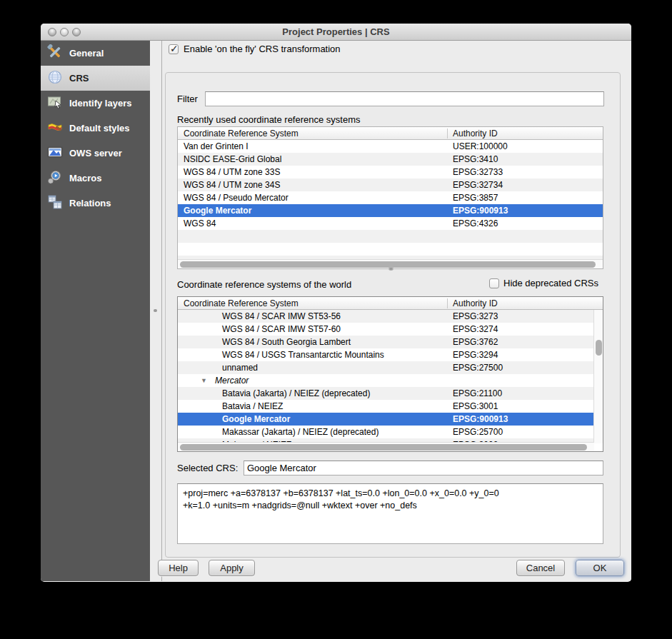 This screenshot has width=672, height=639. What do you see at coordinates (390, 134) in the screenshot?
I see `recent-table-header: Coordinate Reference System Authority ID` at bounding box center [390, 134].